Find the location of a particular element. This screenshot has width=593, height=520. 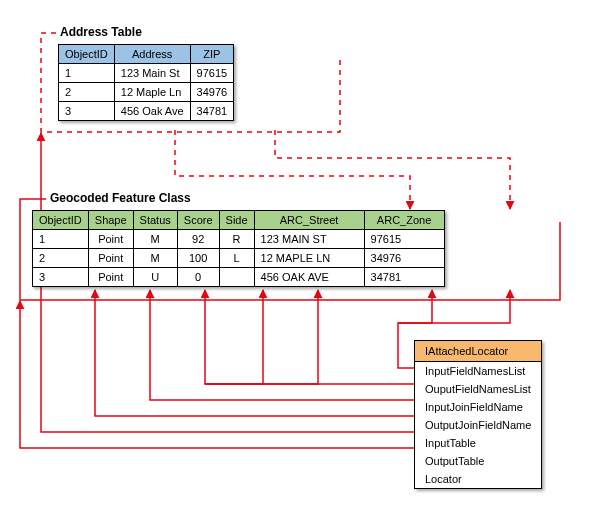

table-row: 2 12 Maple Ln 34976 is located at coordinates (146, 92).